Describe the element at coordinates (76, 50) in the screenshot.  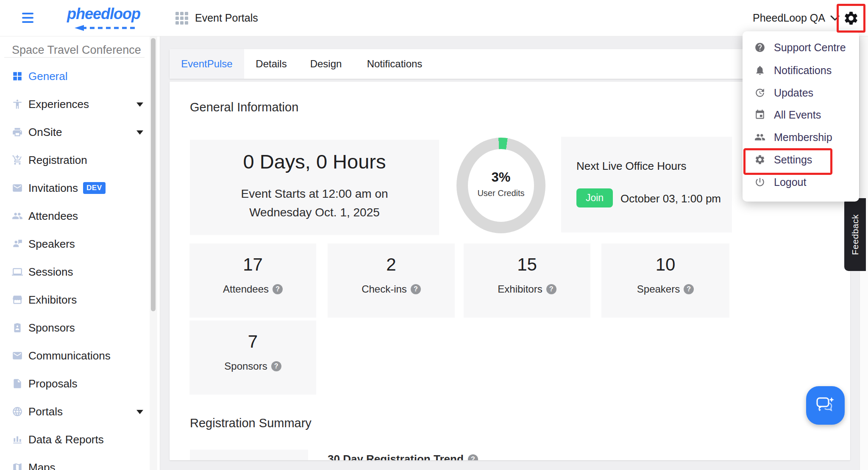
I see `event-name: Space Travel Conference` at that location.